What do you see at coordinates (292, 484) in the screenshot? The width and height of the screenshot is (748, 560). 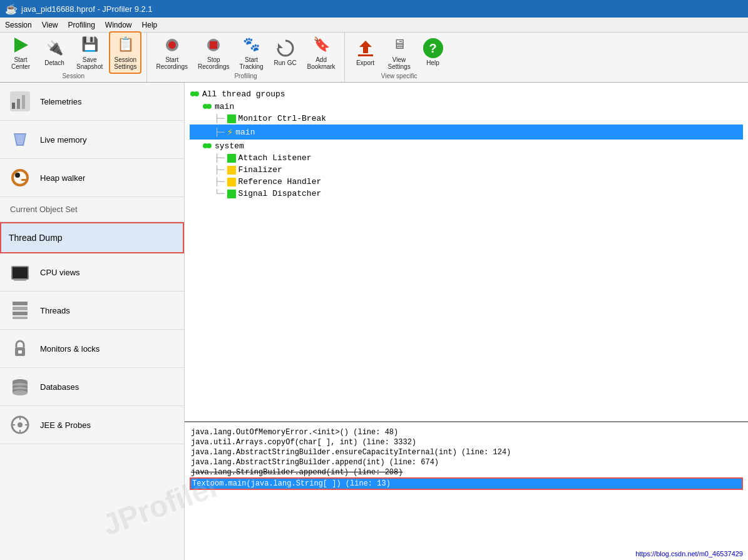 I see `stack-line-6-text: Textoom.main(java.lang.String[ ]) (line:…` at bounding box center [292, 484].